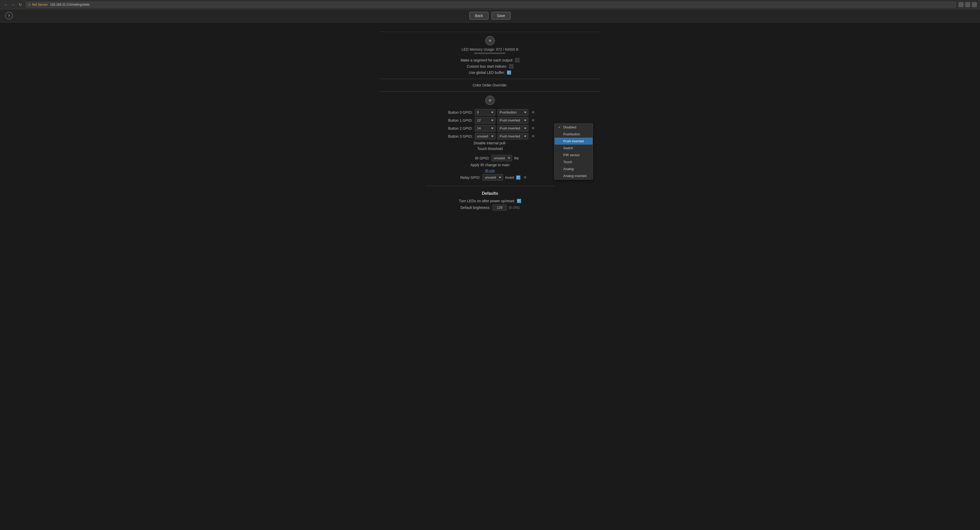  Describe the element at coordinates (502, 158) in the screenshot. I see `ir-gpio-select: unused` at that location.